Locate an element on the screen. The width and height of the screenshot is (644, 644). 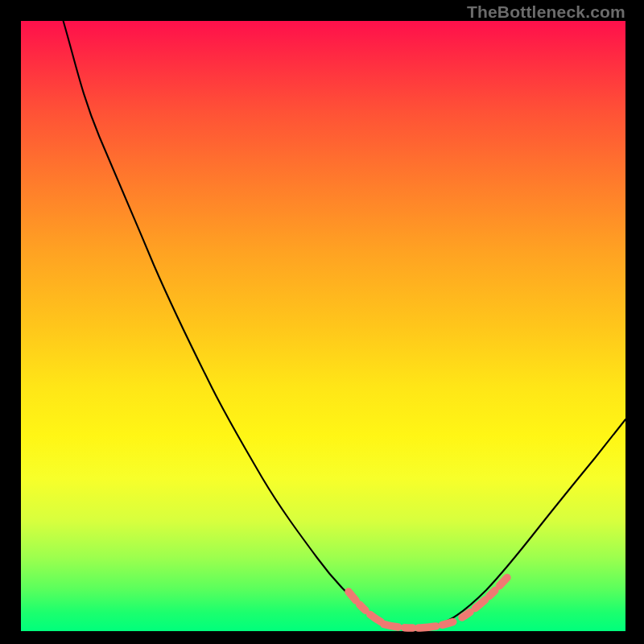
highlight-left is located at coordinates (368, 609).